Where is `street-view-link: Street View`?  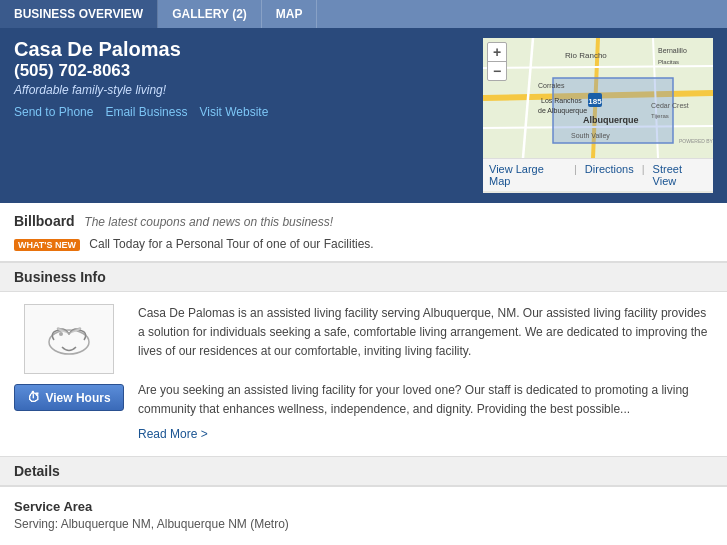
street-view-link: Street View is located at coordinates (680, 175).